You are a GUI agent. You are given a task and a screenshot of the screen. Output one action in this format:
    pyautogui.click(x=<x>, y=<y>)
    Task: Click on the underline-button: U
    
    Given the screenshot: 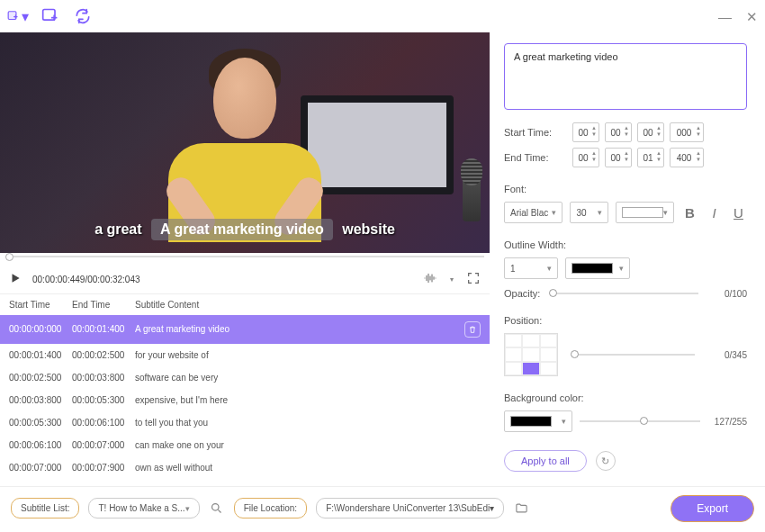 What is the action you would take?
    pyautogui.click(x=738, y=212)
    